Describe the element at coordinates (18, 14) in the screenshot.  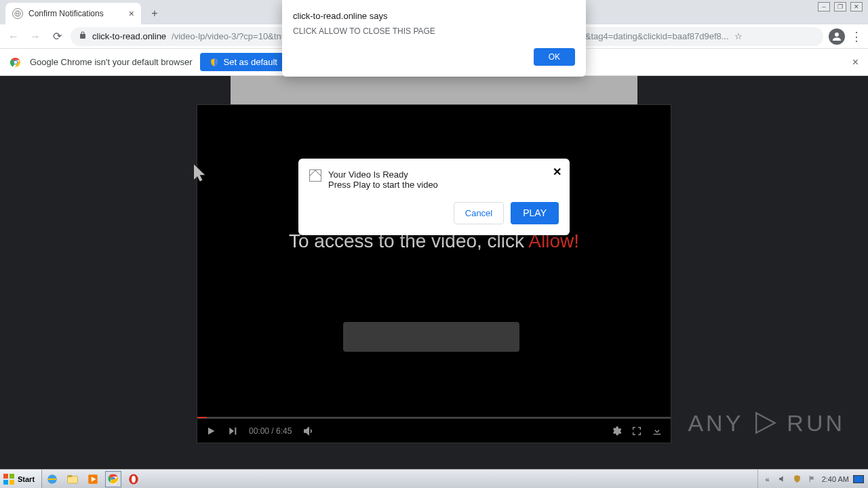
I see `globe-icon` at that location.